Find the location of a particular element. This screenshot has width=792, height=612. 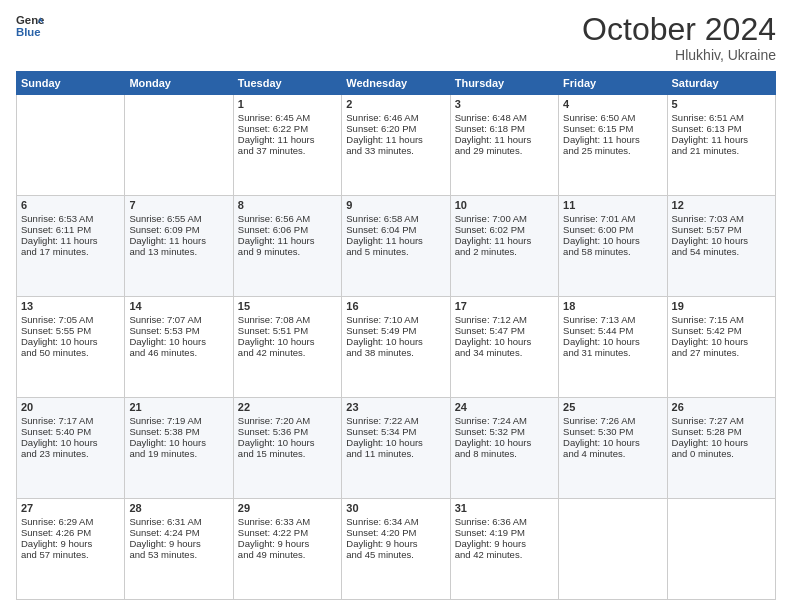

day-info-line: Sunset: 5:32 PM is located at coordinates (504, 432).